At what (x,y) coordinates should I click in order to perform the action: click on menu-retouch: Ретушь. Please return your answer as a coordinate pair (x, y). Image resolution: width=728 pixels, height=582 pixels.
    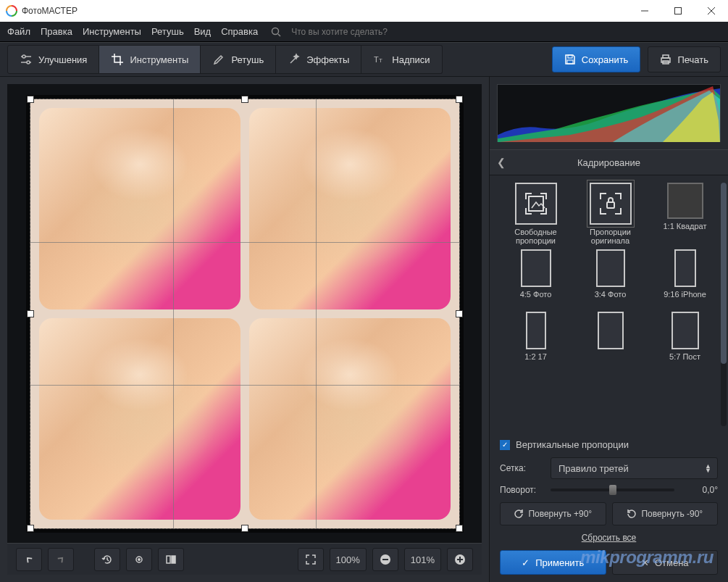
    Looking at the image, I should click on (168, 32).